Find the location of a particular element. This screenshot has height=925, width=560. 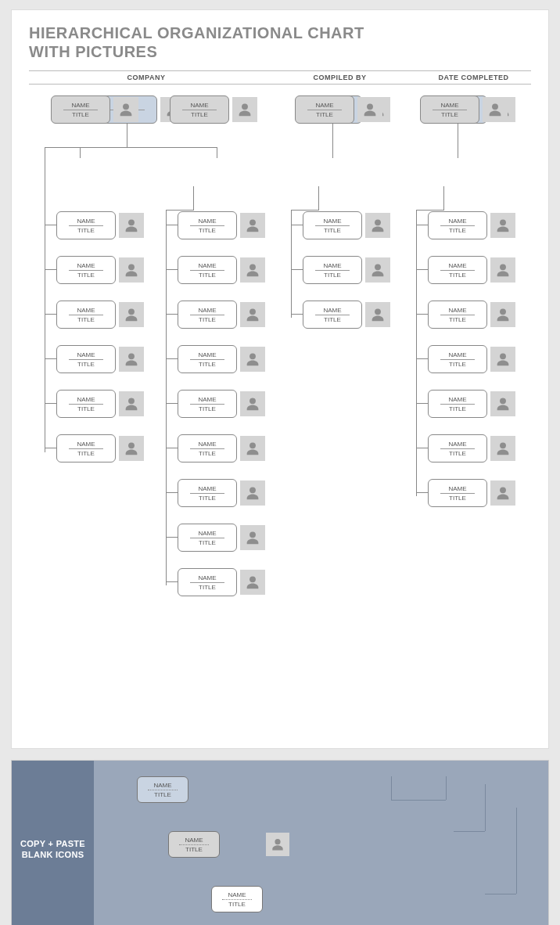

org-node-c-child-1: NAMETITLE is located at coordinates (346, 270).